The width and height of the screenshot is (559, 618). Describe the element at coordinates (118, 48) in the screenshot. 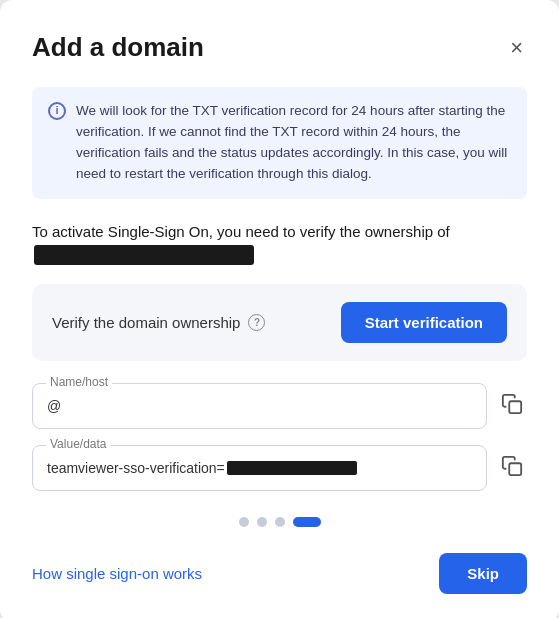

I see `modal-title: Add a domain` at that location.